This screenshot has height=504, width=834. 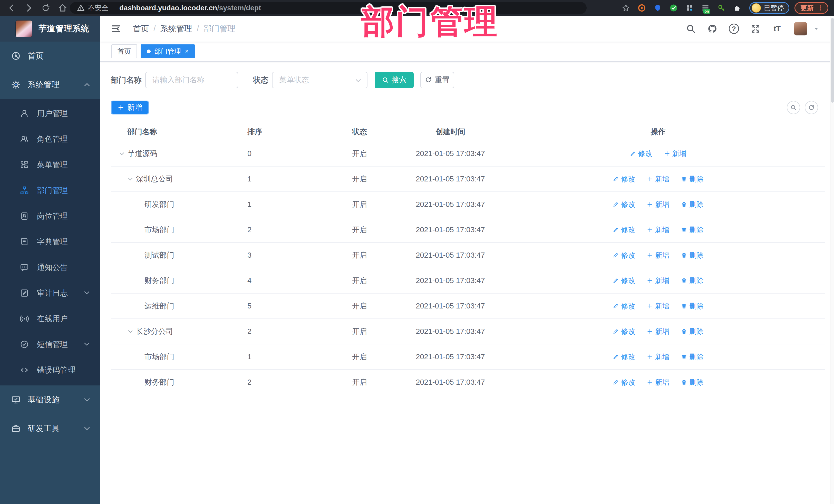 I want to click on page-scrollbar, so click(x=832, y=260).